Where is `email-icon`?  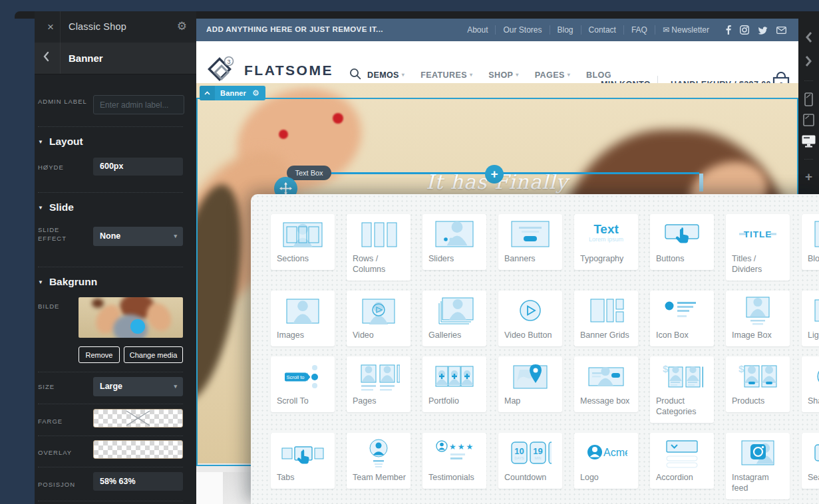 email-icon is located at coordinates (781, 31).